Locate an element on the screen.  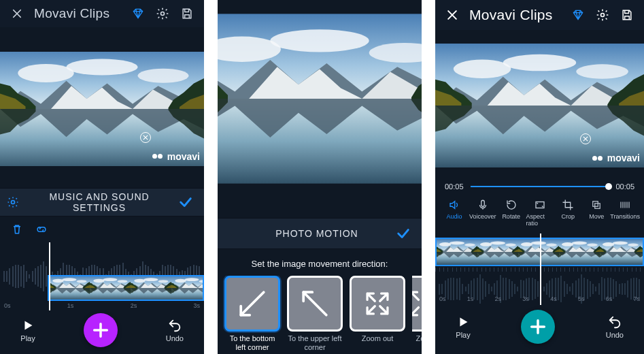
progress-handle is located at coordinates (609, 187).